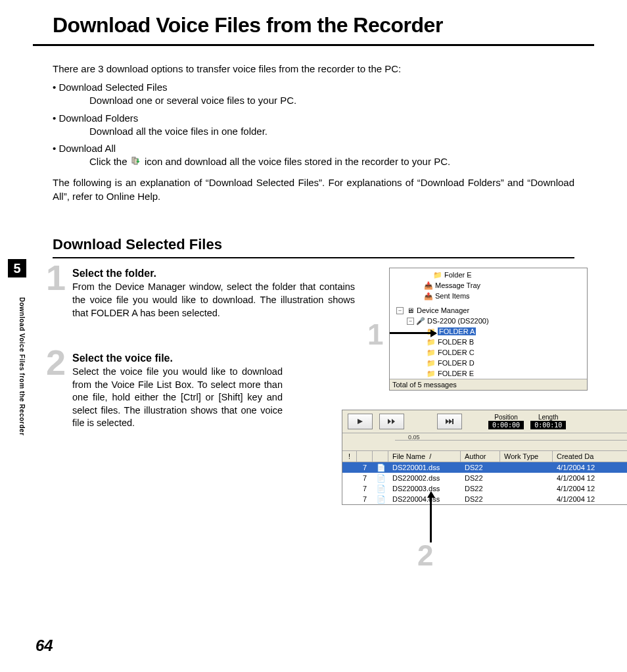 The width and height of the screenshot is (627, 672). What do you see at coordinates (488, 285) in the screenshot?
I see `tree-item: 📥Message Tray` at bounding box center [488, 285].